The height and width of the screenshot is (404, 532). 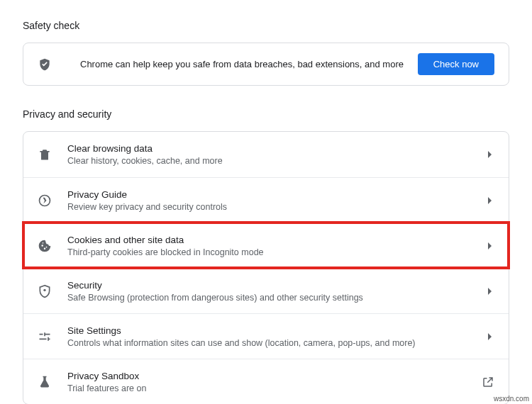 I want to click on row-sub: Clear history, cookies, cache, and more, so click(x=271, y=161).